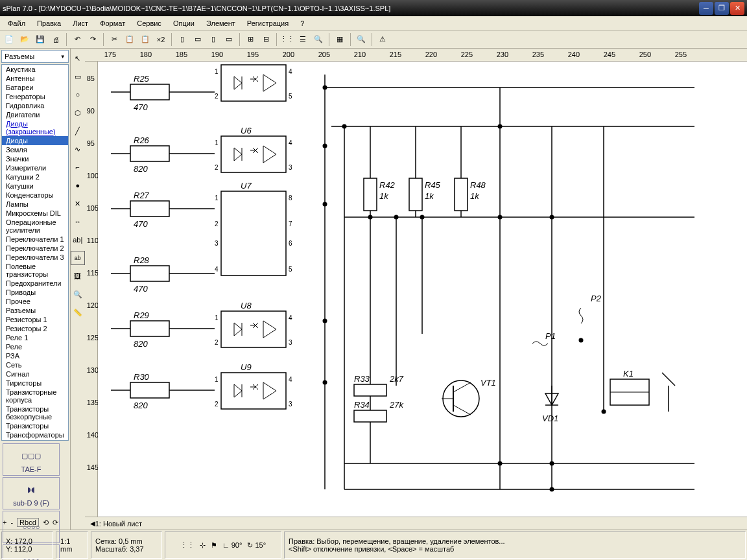 Image resolution: width=747 pixels, height=560 pixels. Describe the element at coordinates (78, 185) in the screenshot. I see `junction-icon: ●` at that location.